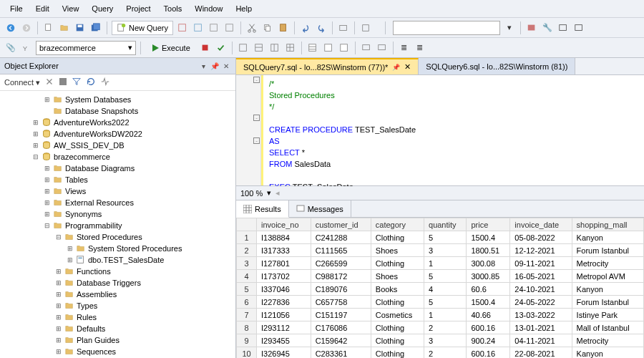 The height and width of the screenshot is (358, 644). I want to click on expand-icon: ⊟, so click(59, 238).